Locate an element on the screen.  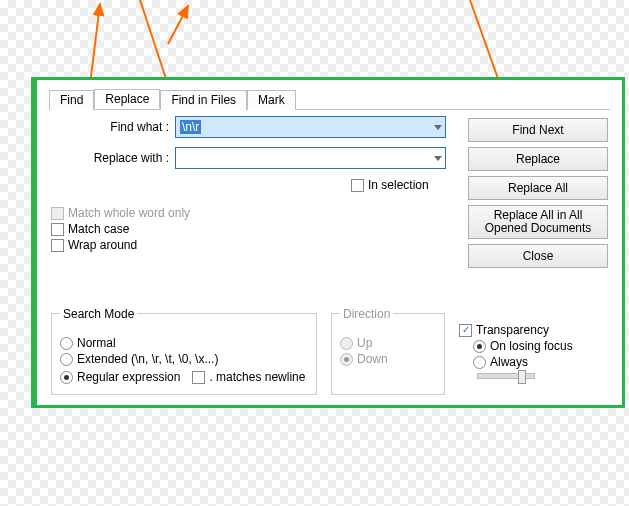
transparency-group: Transparency On losing focus Always is located at coordinates (533, 358).